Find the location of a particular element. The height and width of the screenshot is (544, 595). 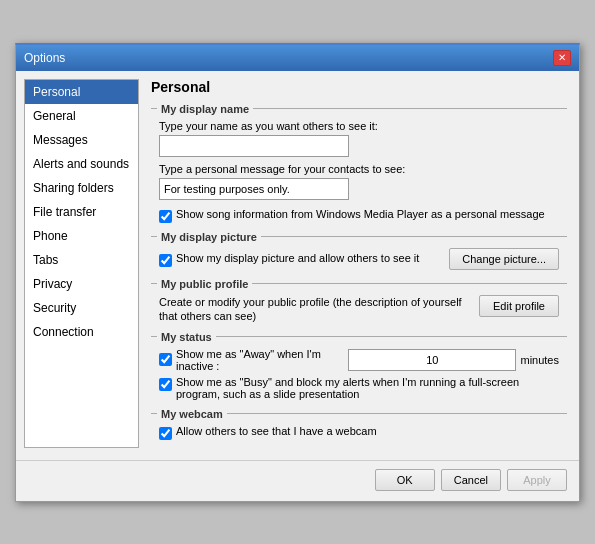

panel-title: Personal is located at coordinates (359, 87).